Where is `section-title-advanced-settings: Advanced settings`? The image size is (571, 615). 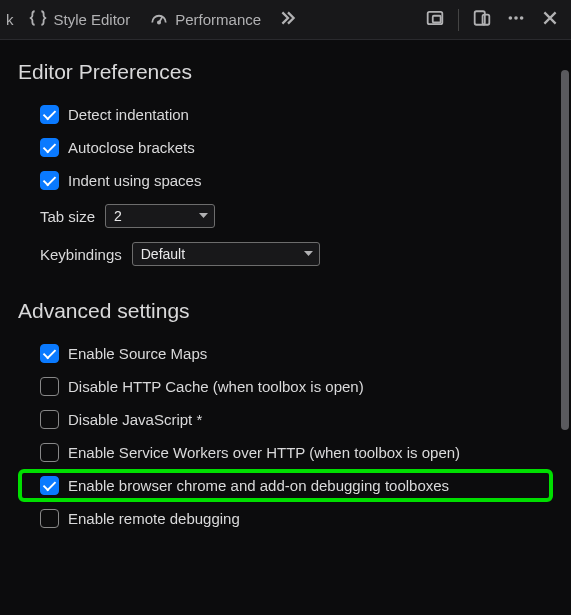
section-title-advanced-settings: Advanced settings is located at coordinates (286, 311).